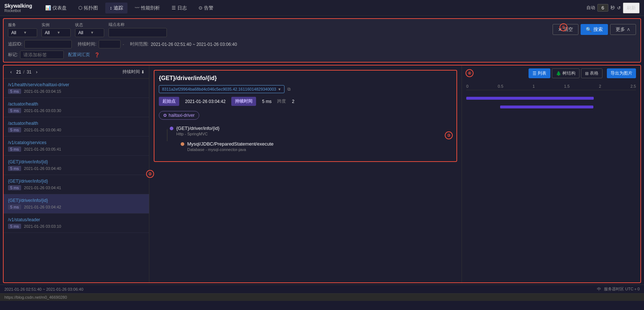 The image size is (644, 310). I want to click on duration-dash: -, so click(123, 44).